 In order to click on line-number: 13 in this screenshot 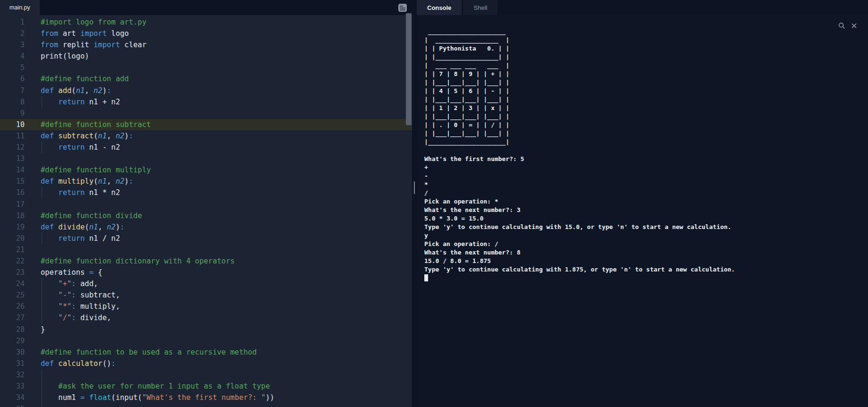, I will do `click(12, 159)`.